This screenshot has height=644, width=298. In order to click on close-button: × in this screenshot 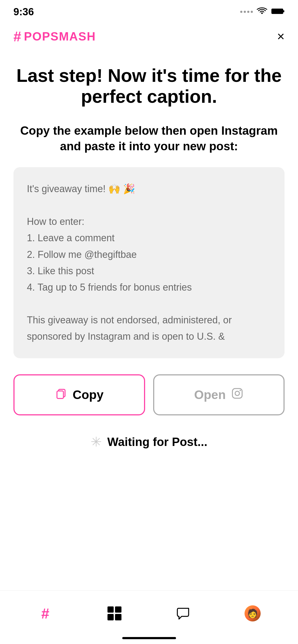, I will do `click(281, 36)`.